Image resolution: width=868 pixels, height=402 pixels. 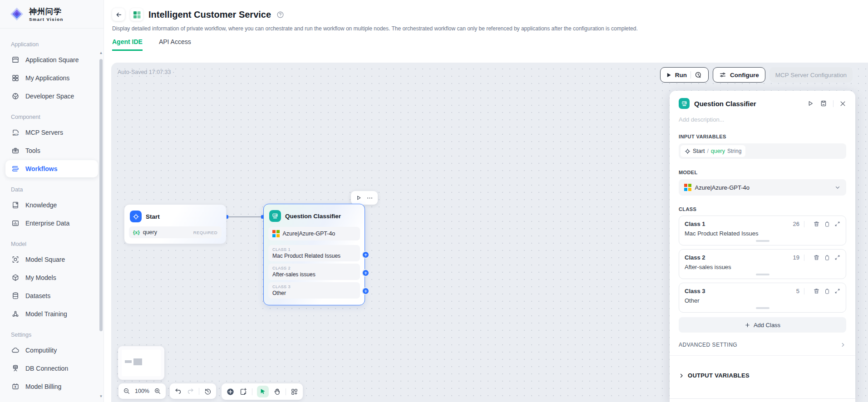 I want to click on tab-agent-ide: Agent IDE, so click(x=127, y=44).